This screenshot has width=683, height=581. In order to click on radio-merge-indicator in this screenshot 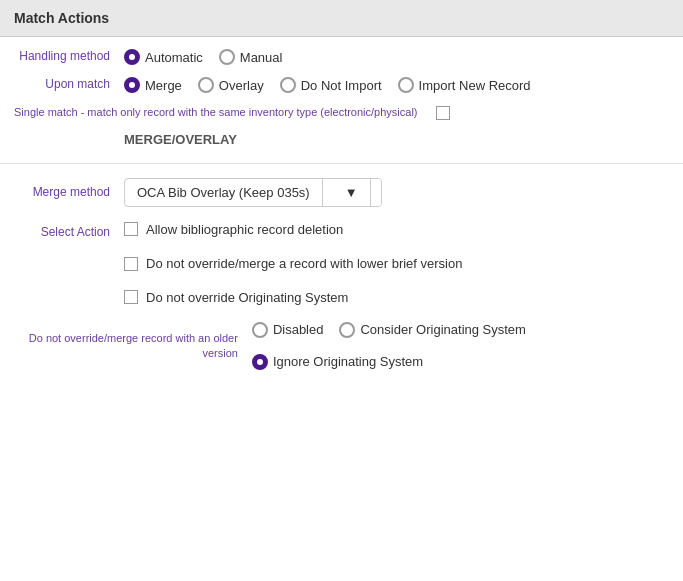, I will do `click(132, 85)`.